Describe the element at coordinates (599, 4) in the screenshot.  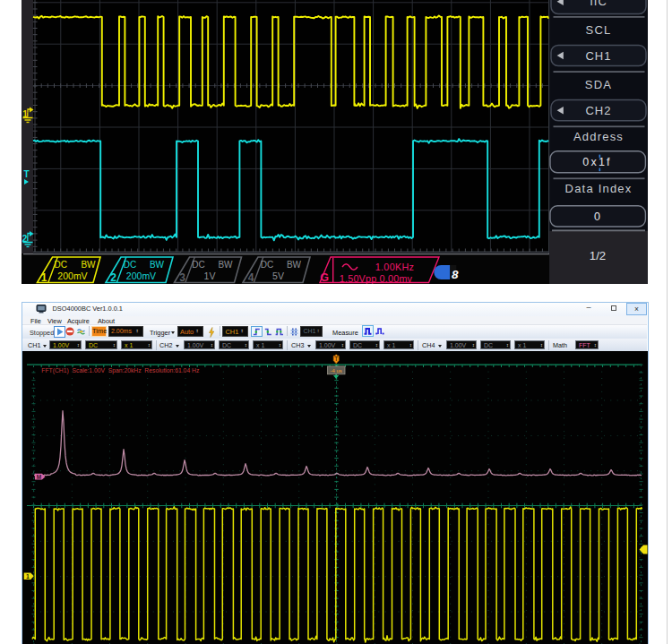
I see `svg-text: IIC` at that location.